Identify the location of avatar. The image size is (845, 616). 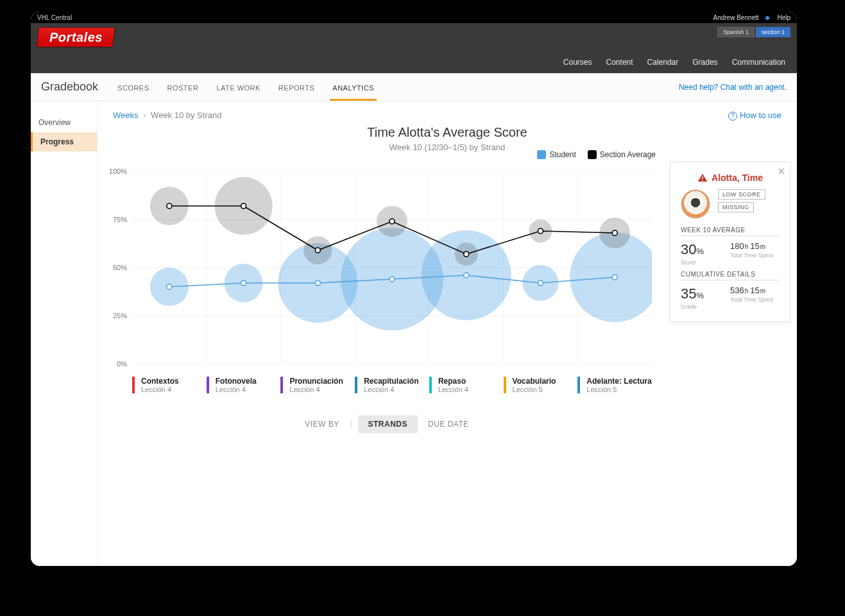
(696, 204).